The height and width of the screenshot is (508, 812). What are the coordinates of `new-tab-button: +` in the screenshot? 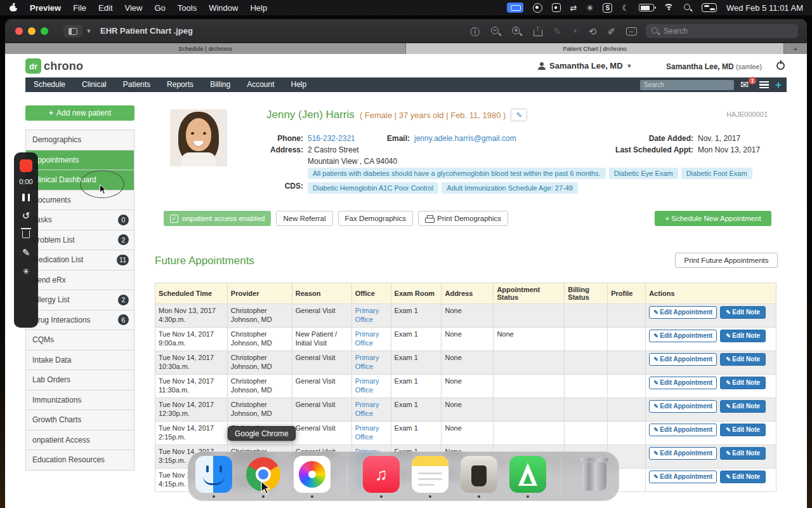 It's located at (796, 48).